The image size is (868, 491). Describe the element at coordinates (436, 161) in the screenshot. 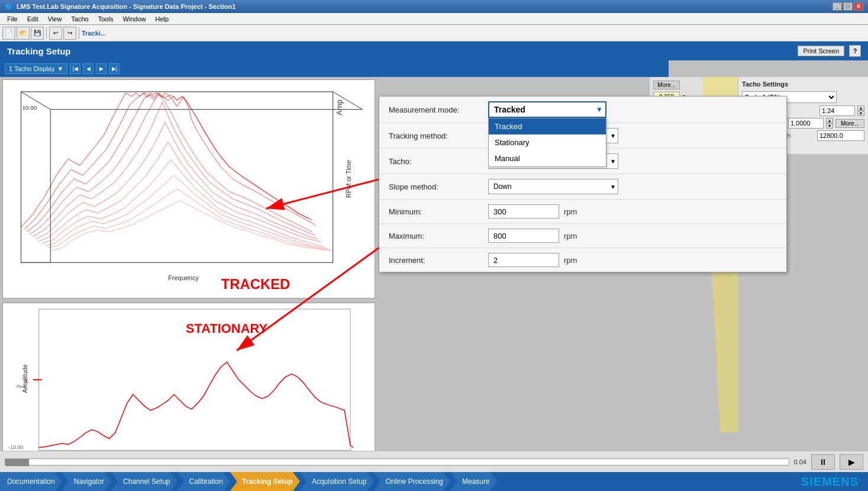

I see `tacho-label: Tacho:` at that location.